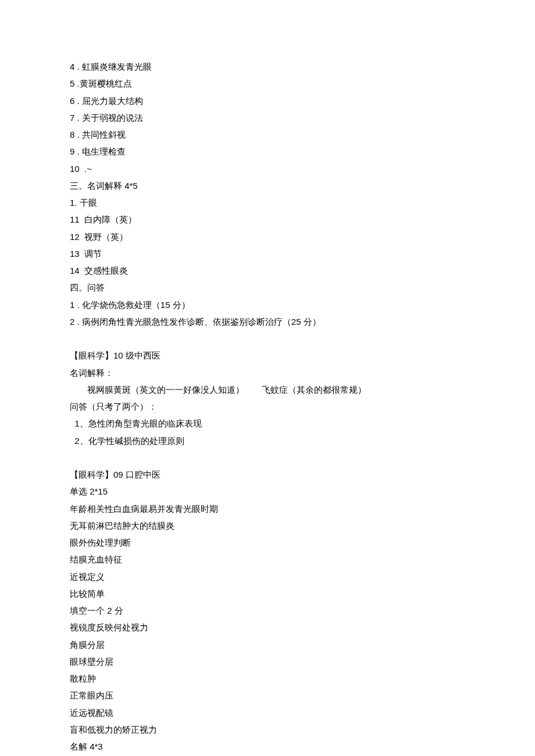 This screenshot has width=535, height=756. Describe the element at coordinates (268, 661) in the screenshot. I see `text-line: 眼球壁分层` at that location.